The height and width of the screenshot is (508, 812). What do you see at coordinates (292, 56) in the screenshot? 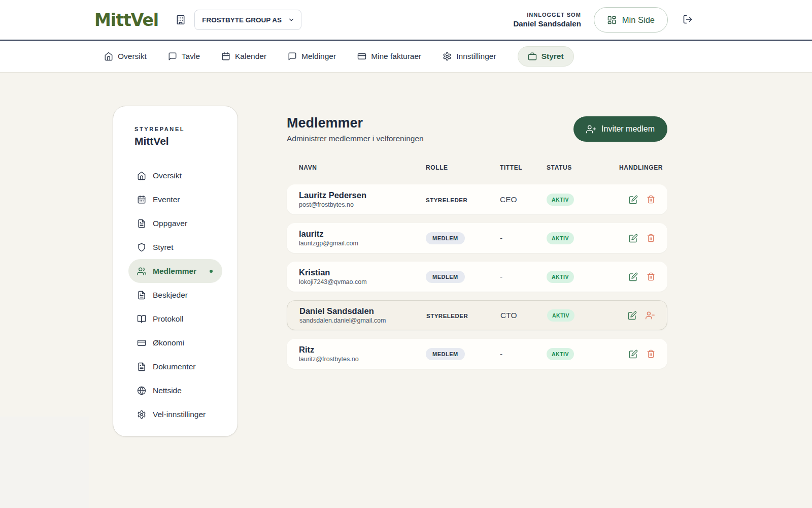
I see `message-square-icon` at bounding box center [292, 56].